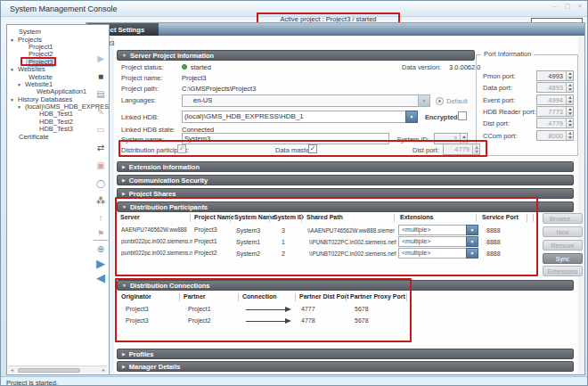 This screenshot has width=588, height=386. What do you see at coordinates (101, 184) in the screenshot?
I see `restore-project-icon: ◯` at bounding box center [101, 184].